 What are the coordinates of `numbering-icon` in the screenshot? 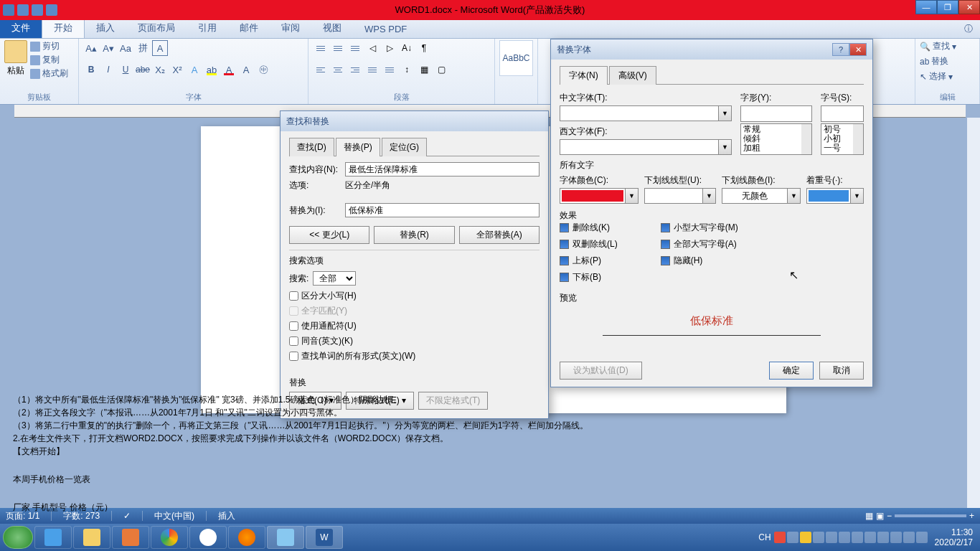 It's located at (338, 48).